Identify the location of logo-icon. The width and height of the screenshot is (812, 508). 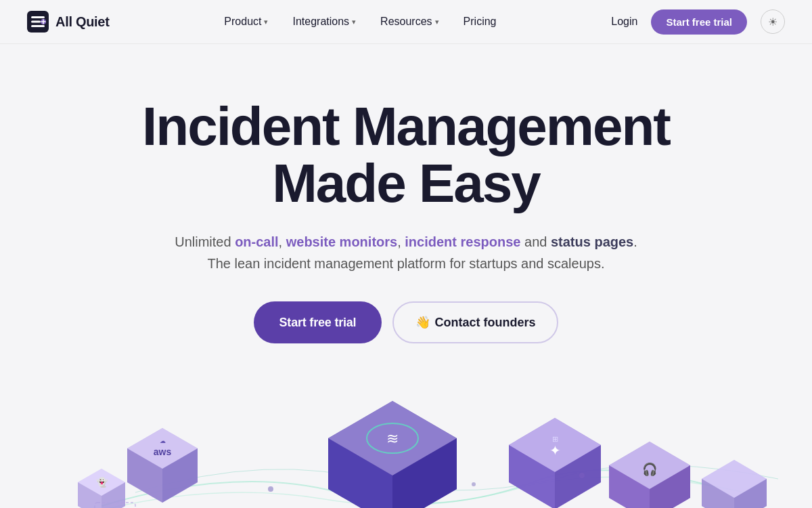
(38, 22).